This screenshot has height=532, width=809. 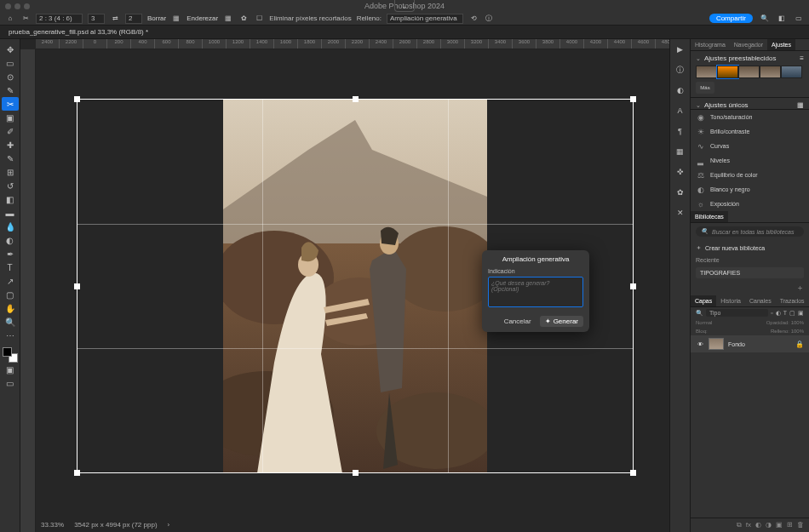 What do you see at coordinates (737, 313) in the screenshot?
I see `filter-kind-dropdown: Tipo` at bounding box center [737, 313].